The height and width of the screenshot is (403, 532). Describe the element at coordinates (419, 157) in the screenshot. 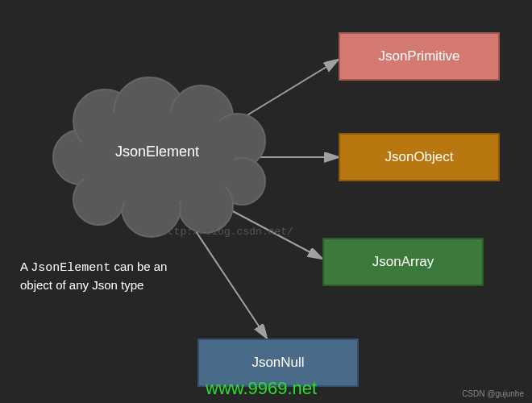

I see `box-label: JsonObject` at that location.